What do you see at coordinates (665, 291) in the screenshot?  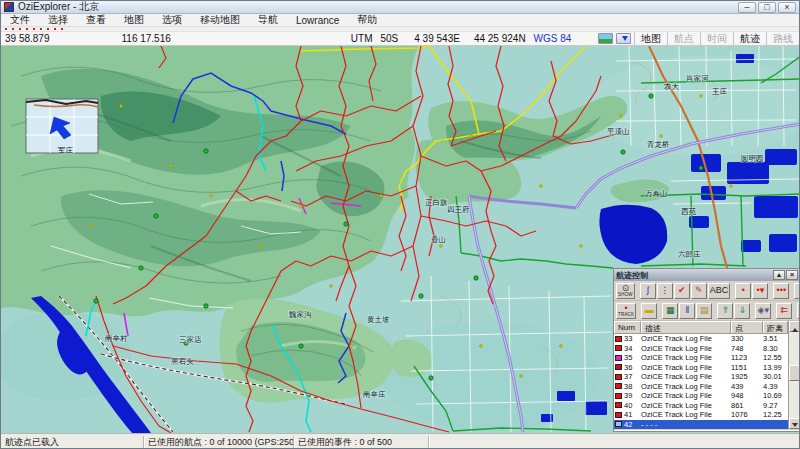 I see `track-point-spacing-button: ⋮` at bounding box center [665, 291].